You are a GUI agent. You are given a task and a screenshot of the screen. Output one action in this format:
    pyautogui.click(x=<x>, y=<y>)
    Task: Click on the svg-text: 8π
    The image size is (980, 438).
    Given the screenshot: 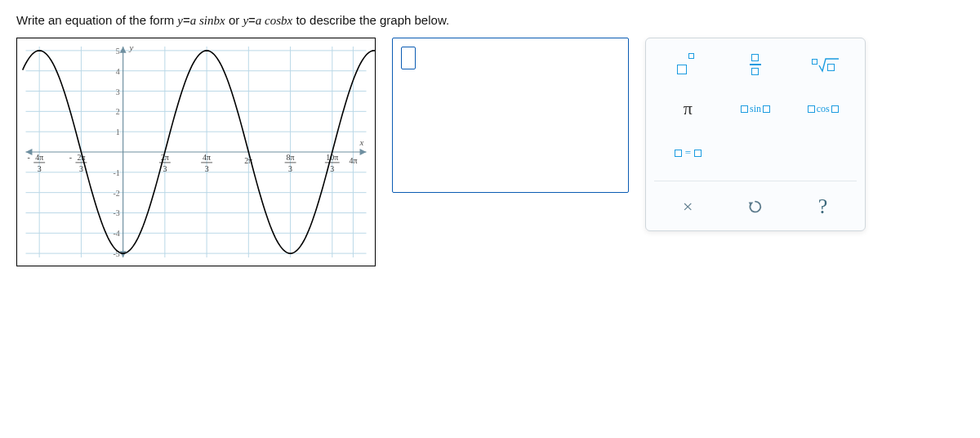 What is the action you would take?
    pyautogui.click(x=291, y=157)
    